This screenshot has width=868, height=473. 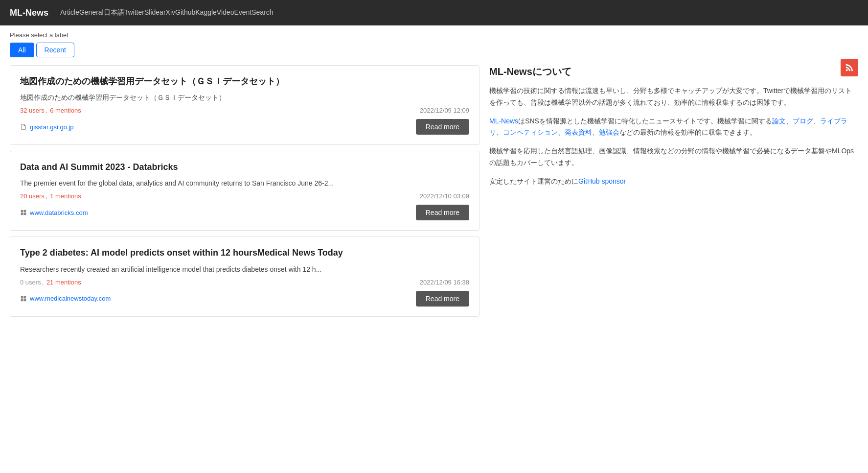 I want to click on article-link-text-2: www.medicalnewstoday.com, so click(x=70, y=299).